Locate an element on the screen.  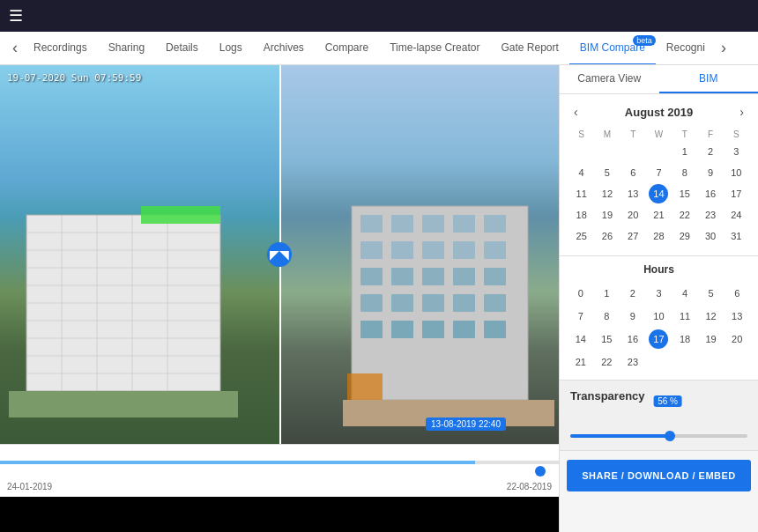
calendar-section: ‹ August 2019 › S M T W T F S is located at coordinates (659, 175).